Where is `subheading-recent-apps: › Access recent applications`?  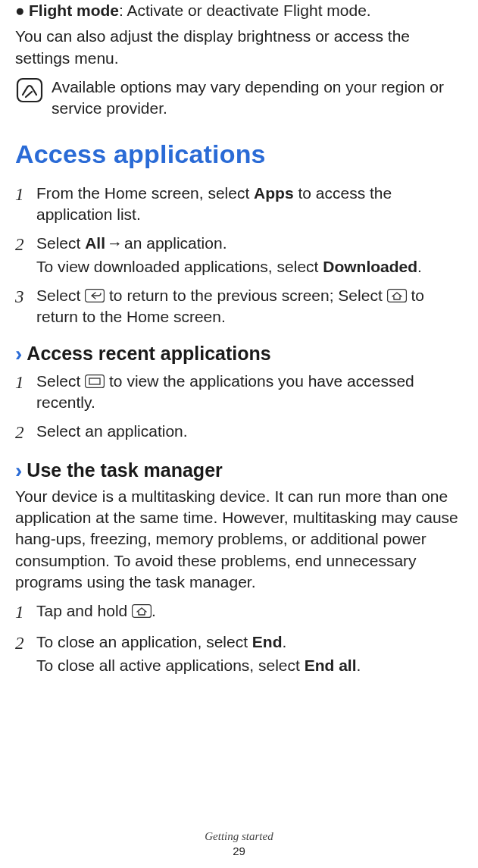
subheading-recent-apps: › Access recent applications is located at coordinates (239, 354).